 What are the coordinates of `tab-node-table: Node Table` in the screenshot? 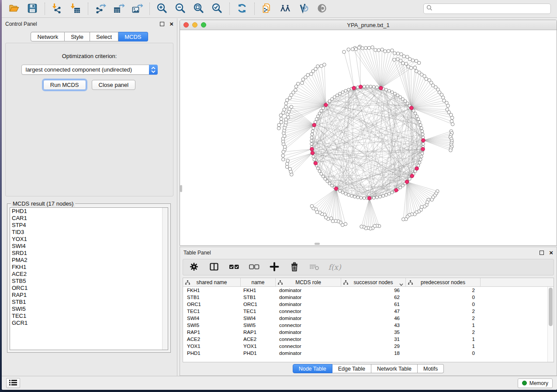 It's located at (313, 368).